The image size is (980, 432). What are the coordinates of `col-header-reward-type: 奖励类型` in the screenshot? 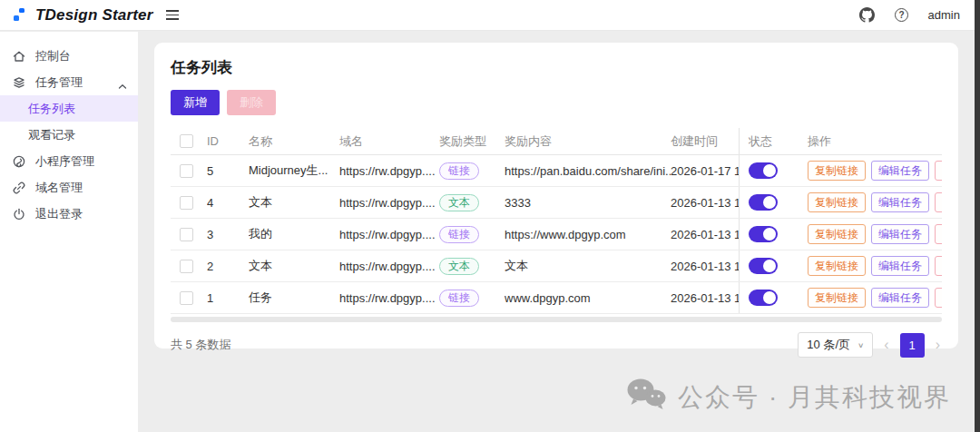 It's located at (472, 142).